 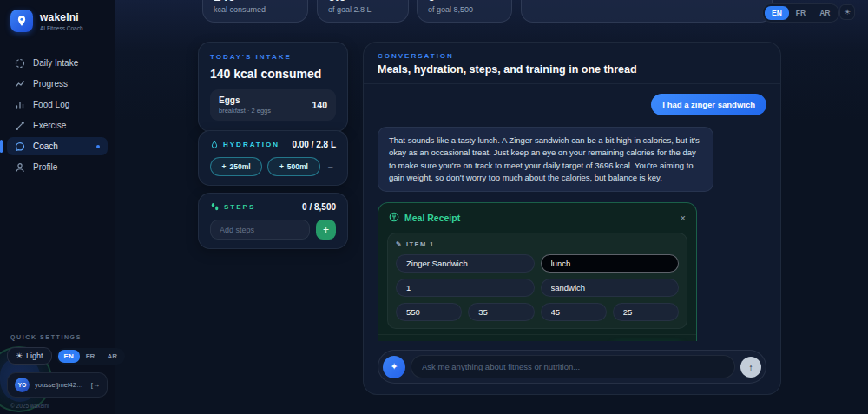 What do you see at coordinates (245, 144) in the screenshot?
I see `hydration-header-left: HYDRATION` at bounding box center [245, 144].